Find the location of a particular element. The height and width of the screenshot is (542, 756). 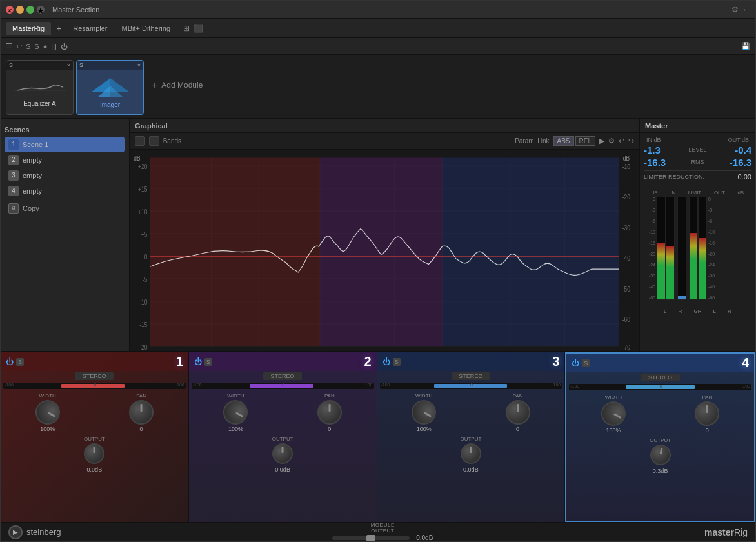

abs-button: ABS is located at coordinates (564, 141).